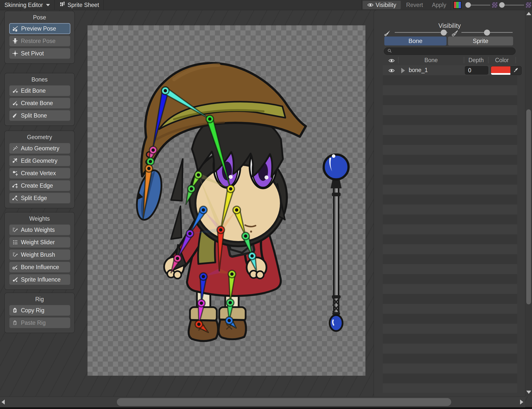 The image size is (532, 409). Describe the element at coordinates (15, 161) in the screenshot. I see `edit-geometry-icon` at that location.